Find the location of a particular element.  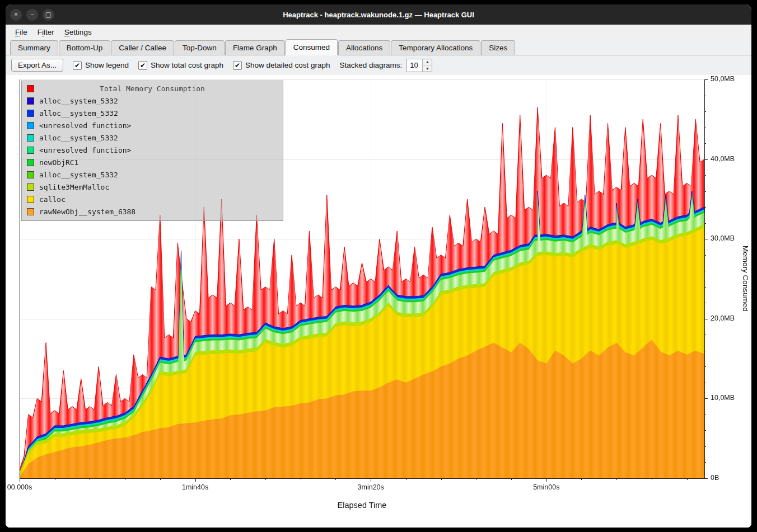

legend-item: rawNewObj__system_6388 is located at coordinates (152, 211).